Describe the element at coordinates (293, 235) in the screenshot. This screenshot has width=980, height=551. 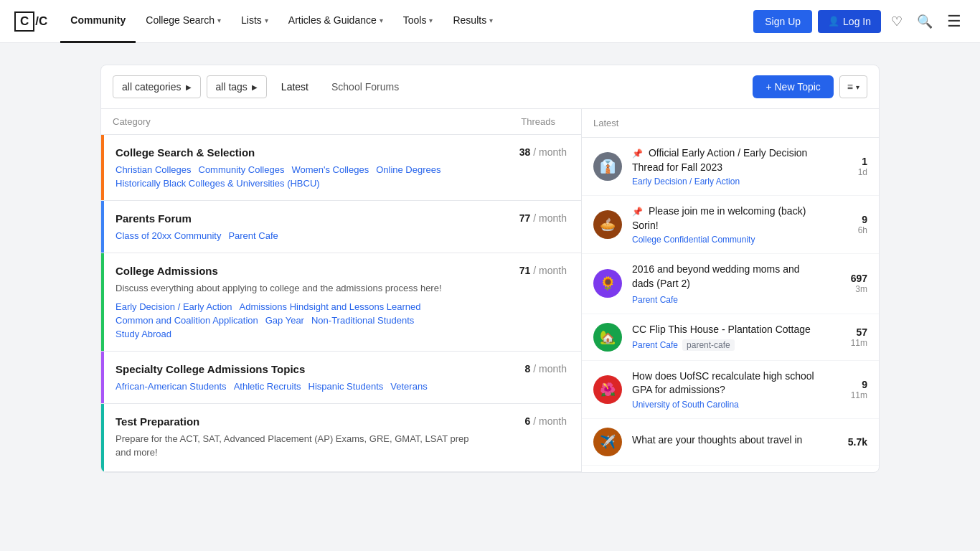
I see `cat-tags-parents: Class of 20xx Community Parent Cafe` at that location.